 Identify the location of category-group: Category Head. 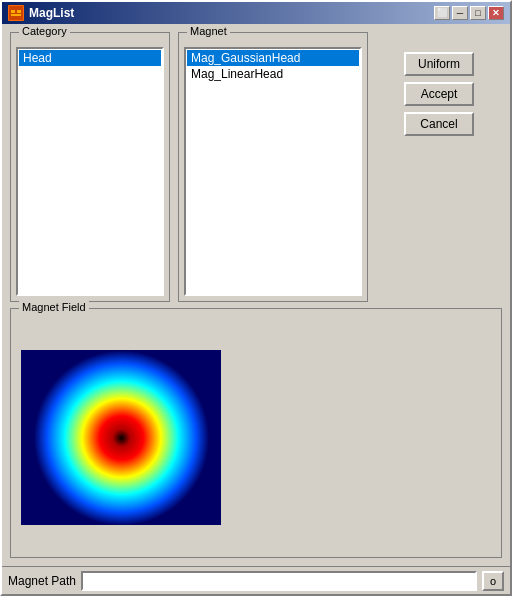
(90, 167).